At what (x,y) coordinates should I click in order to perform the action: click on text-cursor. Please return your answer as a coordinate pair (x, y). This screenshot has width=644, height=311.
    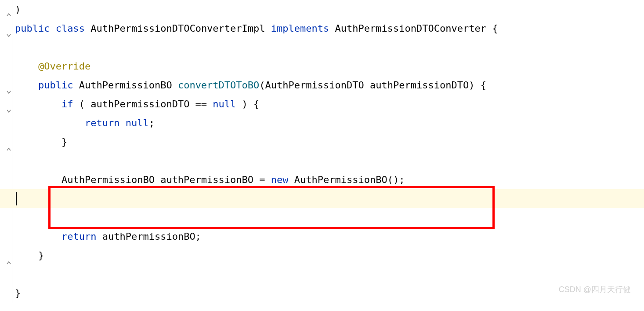
    Looking at the image, I should click on (16, 199).